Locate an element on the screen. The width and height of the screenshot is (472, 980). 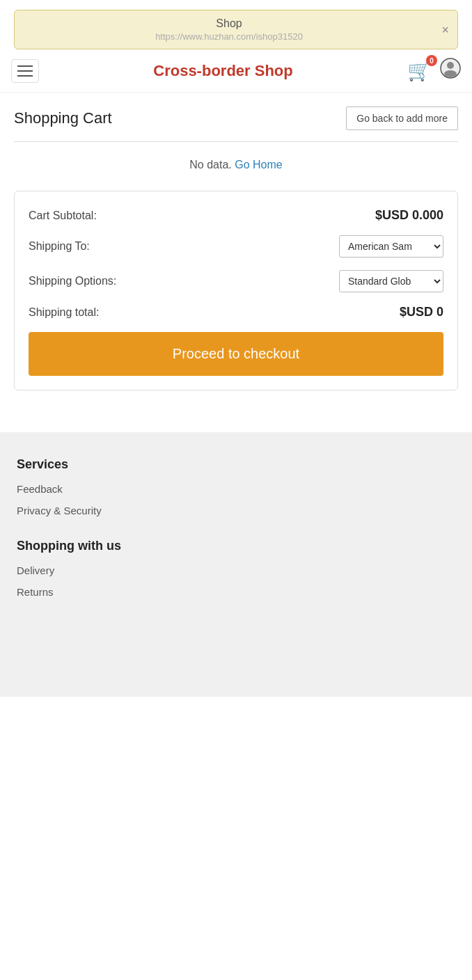
go-back-button: Go back to add more is located at coordinates (402, 118).